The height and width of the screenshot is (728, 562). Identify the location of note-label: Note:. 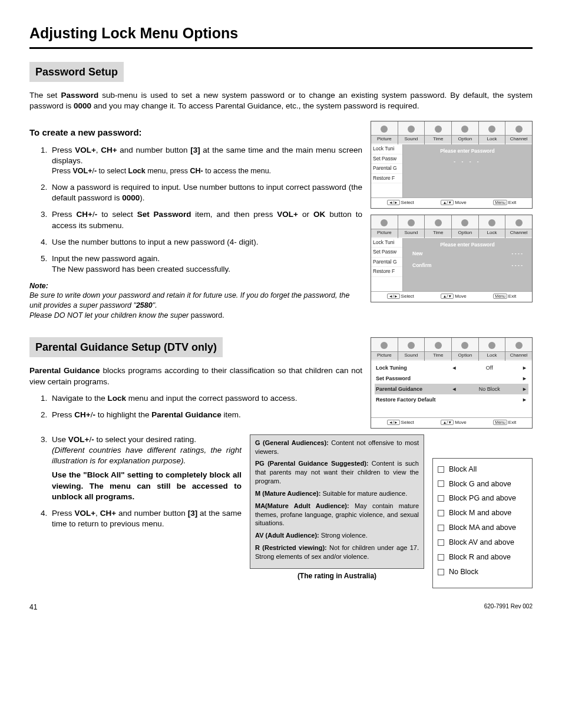
(196, 286).